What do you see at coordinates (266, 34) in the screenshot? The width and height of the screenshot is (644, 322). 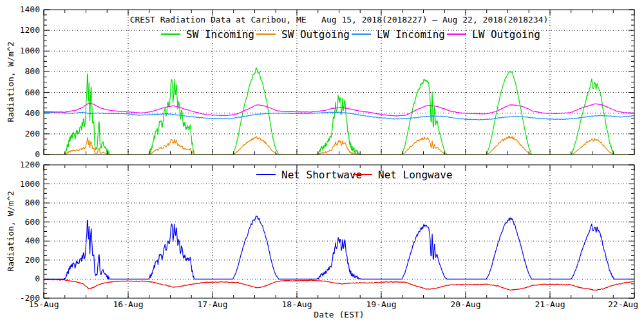 I see `sw-outgoing-line-sample` at bounding box center [266, 34].